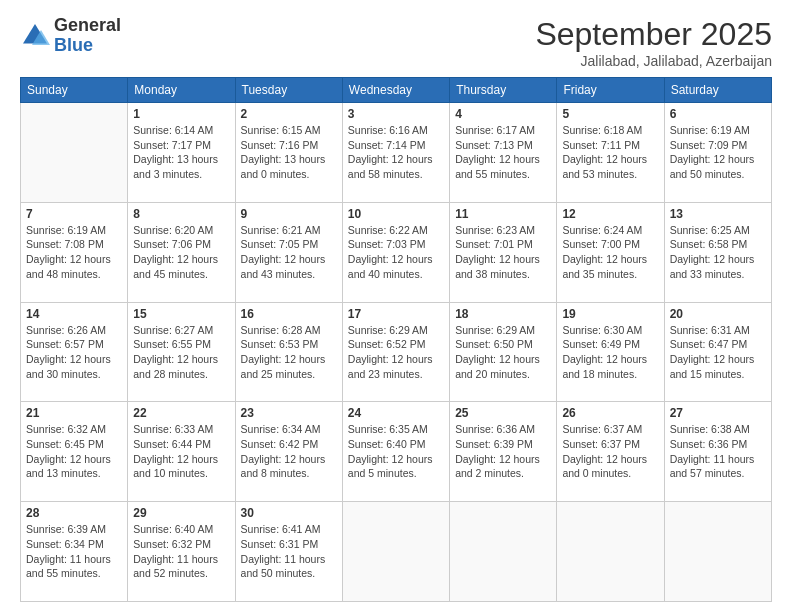  What do you see at coordinates (654, 61) in the screenshot?
I see `location: Jalilabad, Jalilabad, Azerbaijan` at bounding box center [654, 61].